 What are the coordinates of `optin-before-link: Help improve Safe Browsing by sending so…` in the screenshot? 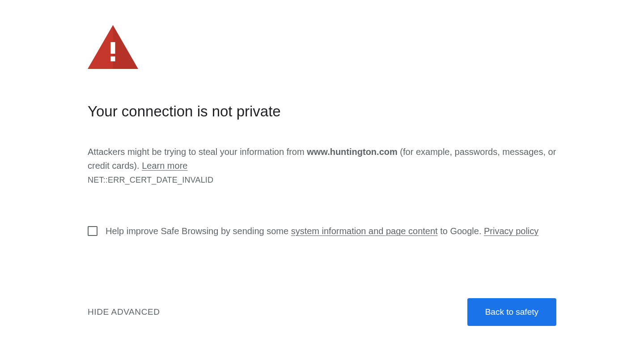 It's located at (199, 231).